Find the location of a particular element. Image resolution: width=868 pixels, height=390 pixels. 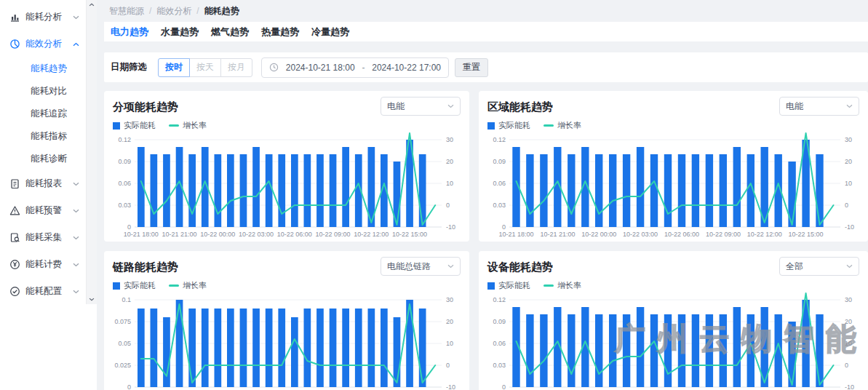

sidebar-item-energy-collect: 能耗采集 is located at coordinates (43, 237).